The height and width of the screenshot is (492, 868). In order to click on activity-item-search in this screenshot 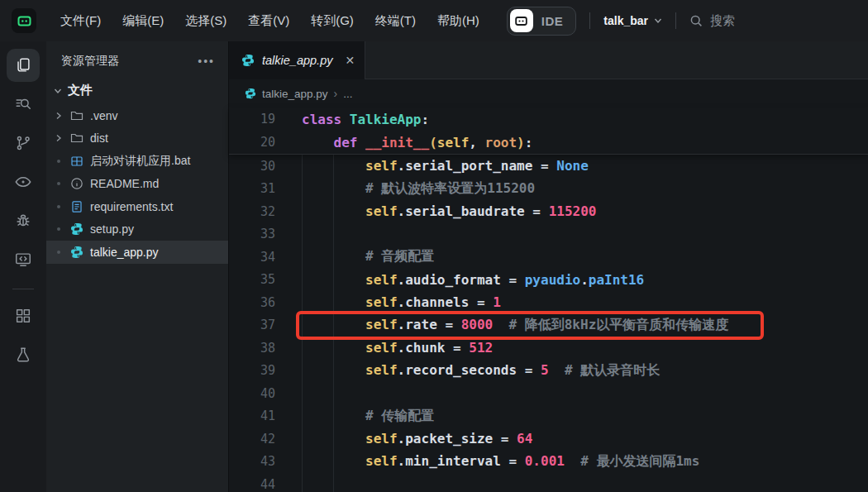, I will do `click(23, 104)`.